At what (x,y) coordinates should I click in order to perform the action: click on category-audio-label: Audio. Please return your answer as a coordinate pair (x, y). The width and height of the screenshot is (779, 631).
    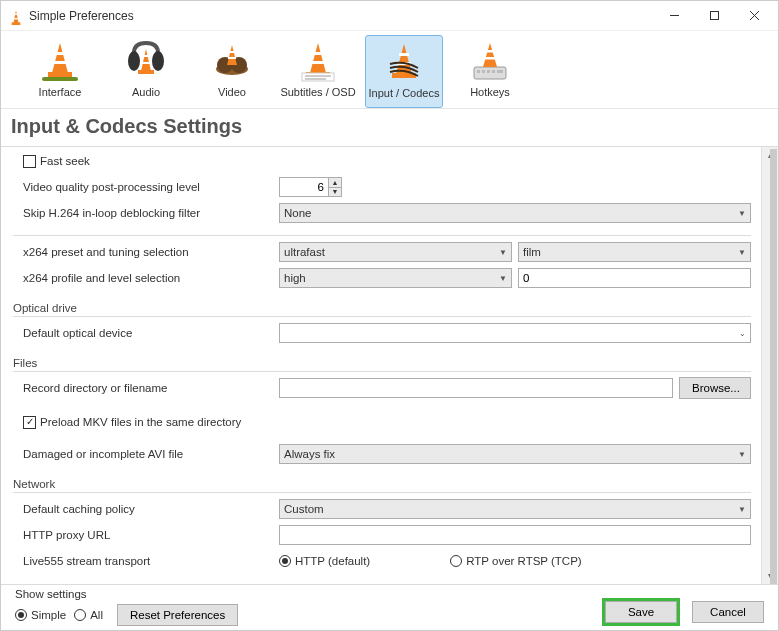
    Looking at the image, I should click on (146, 92).